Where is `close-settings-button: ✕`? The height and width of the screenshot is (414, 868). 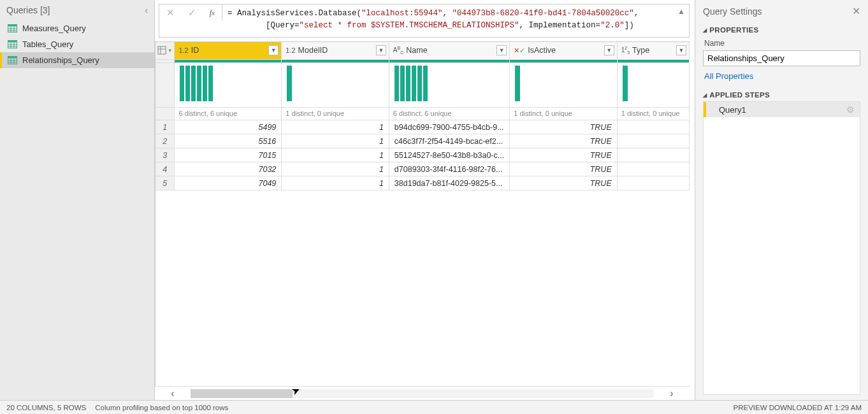 close-settings-button: ✕ is located at coordinates (857, 11).